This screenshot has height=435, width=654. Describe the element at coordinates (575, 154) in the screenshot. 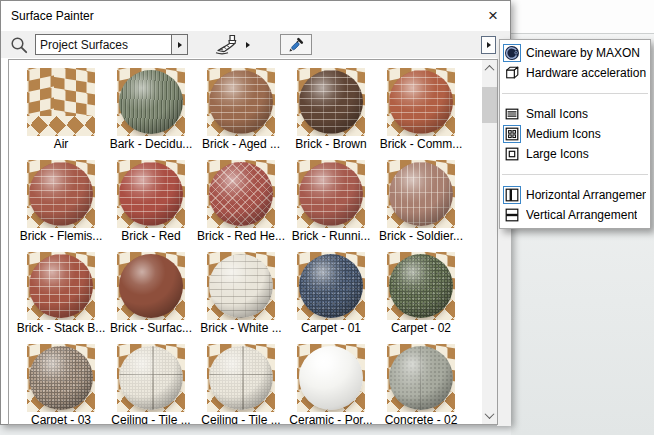

I see `menu-item-large-icons: Large Icons` at that location.